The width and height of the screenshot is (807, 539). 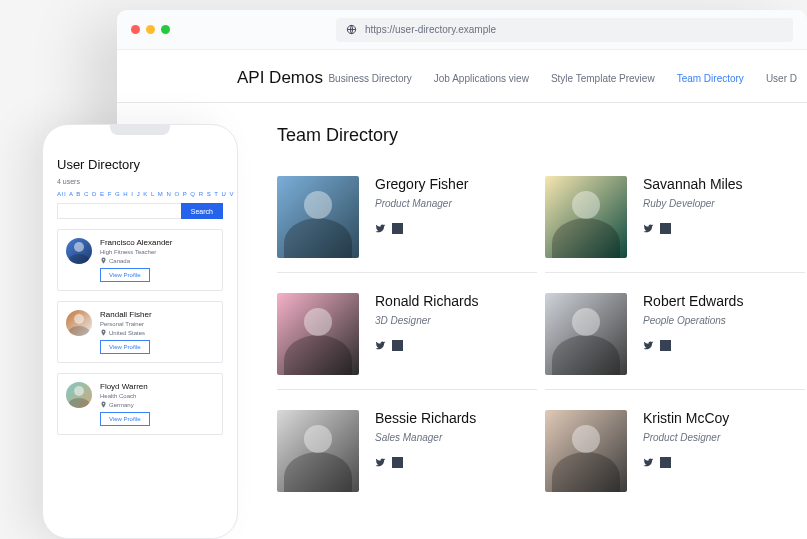 I want to click on phone-notch-row, so click(x=140, y=135).